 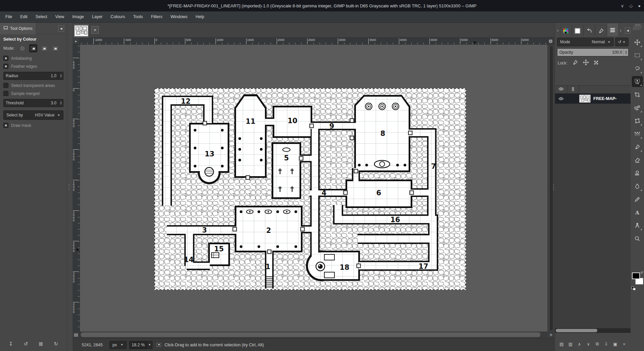 What do you see at coordinates (642, 272) in the screenshot?
I see `swap-colors-icon: ⇄` at bounding box center [642, 272].